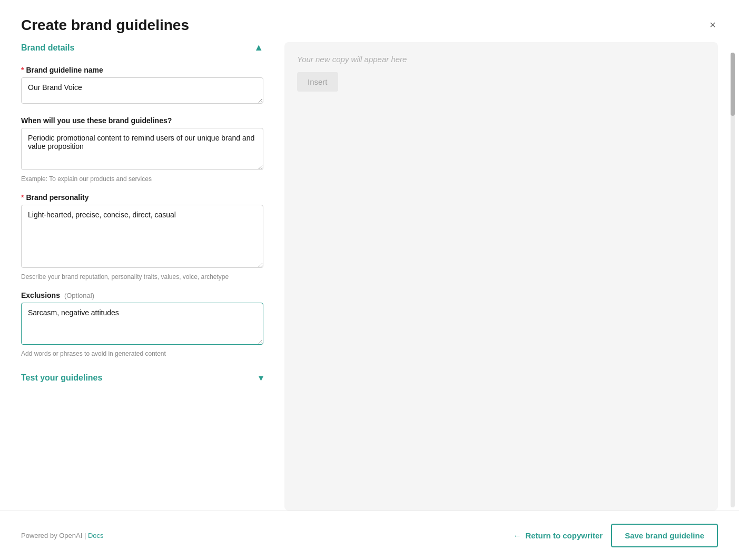 The height and width of the screenshot is (560, 739). Describe the element at coordinates (142, 237) in the screenshot. I see `brand-personality-field: * Brand personality Describe your brand …` at that location.